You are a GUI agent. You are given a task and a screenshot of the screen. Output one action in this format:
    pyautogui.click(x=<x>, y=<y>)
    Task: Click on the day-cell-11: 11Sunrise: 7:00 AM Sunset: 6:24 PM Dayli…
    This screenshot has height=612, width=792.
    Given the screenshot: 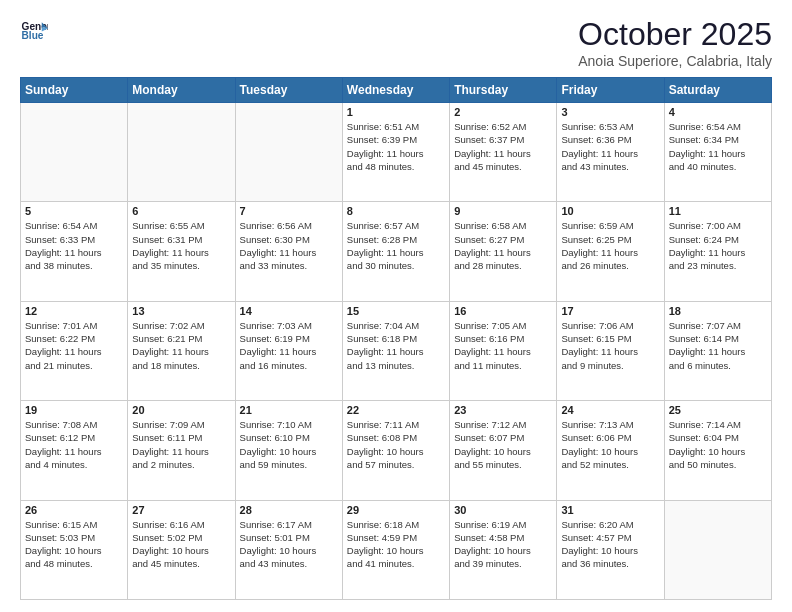 What is the action you would take?
    pyautogui.click(x=718, y=252)
    